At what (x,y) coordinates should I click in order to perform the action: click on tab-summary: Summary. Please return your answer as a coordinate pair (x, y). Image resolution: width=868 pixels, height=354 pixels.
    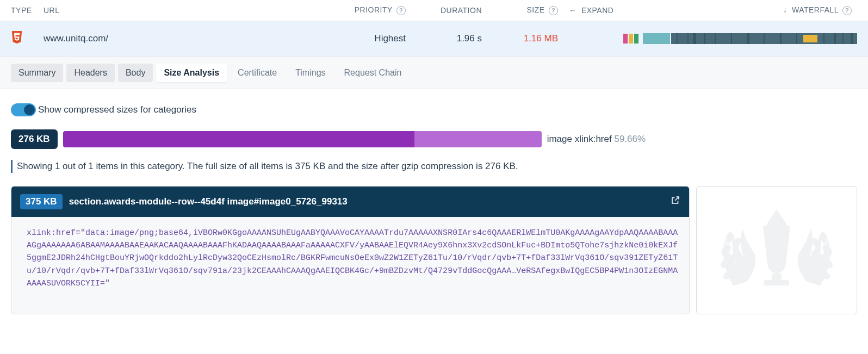
    Looking at the image, I should click on (37, 73).